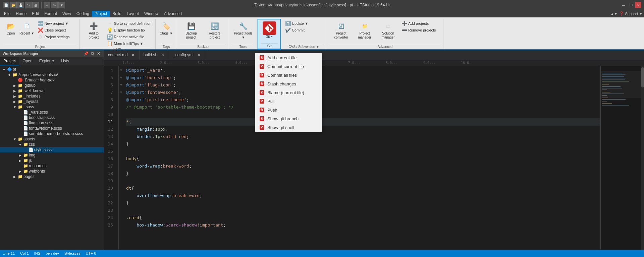  What do you see at coordinates (93, 54) in the screenshot?
I see `workspace-float-button: ⧉` at bounding box center [93, 54].